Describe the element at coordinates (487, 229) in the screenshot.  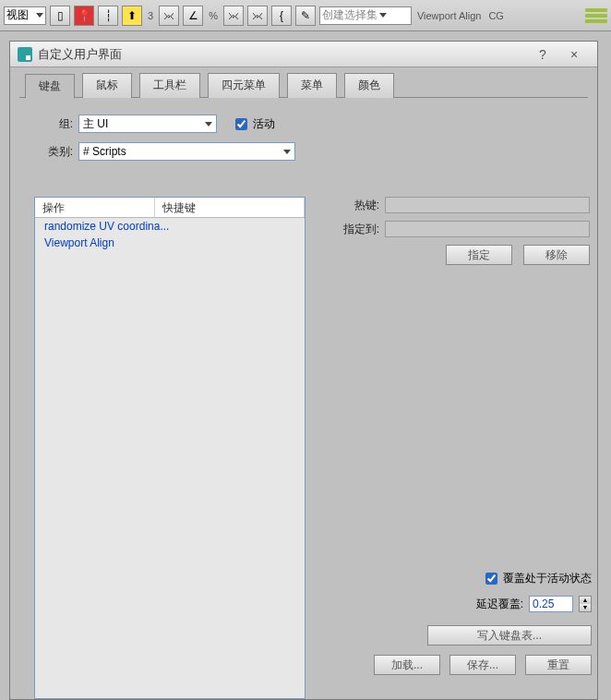
I see `assigned-to-field` at that location.